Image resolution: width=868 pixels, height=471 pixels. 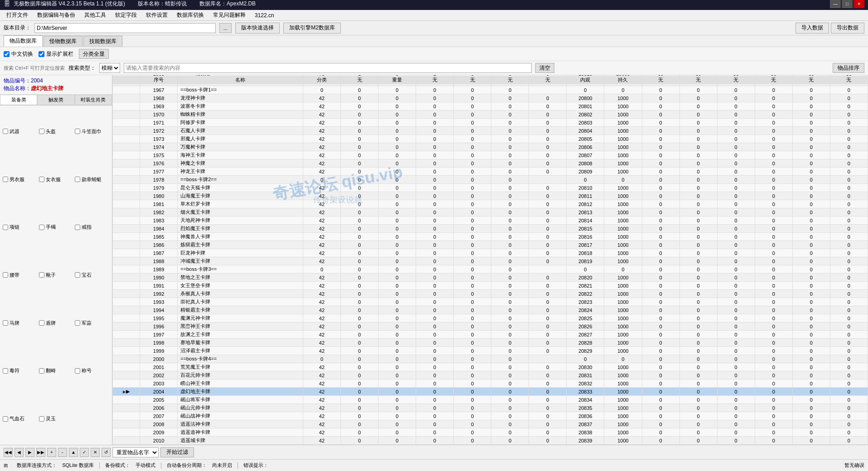 What do you see at coordinates (490, 221) in the screenshot?
I see `table-row: 1983天地死神卡牌42000000208141000000000` at bounding box center [490, 221].